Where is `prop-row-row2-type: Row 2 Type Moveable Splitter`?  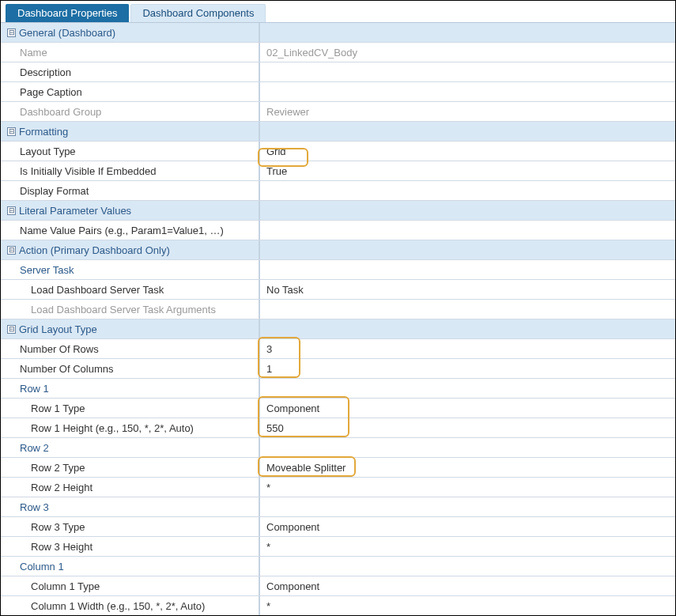 prop-row-row2-type: Row 2 Type Moveable Splitter is located at coordinates (338, 468).